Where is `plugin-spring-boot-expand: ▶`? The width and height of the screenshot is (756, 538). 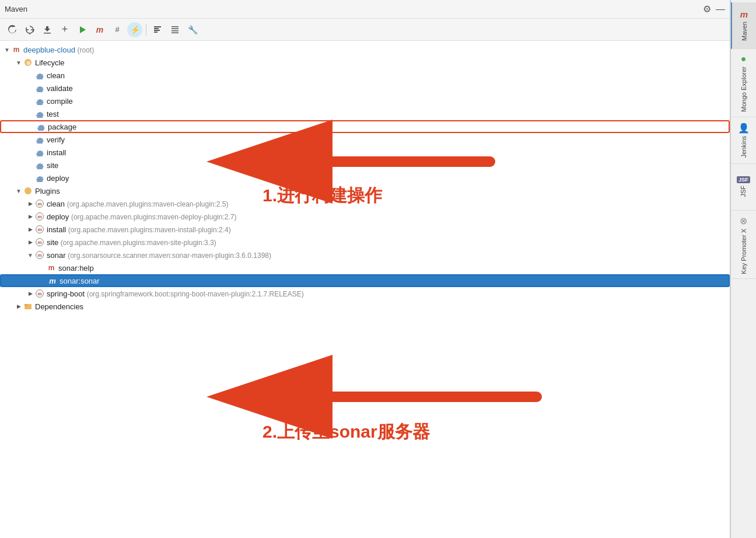 plugin-spring-boot-expand: ▶ is located at coordinates (30, 294).